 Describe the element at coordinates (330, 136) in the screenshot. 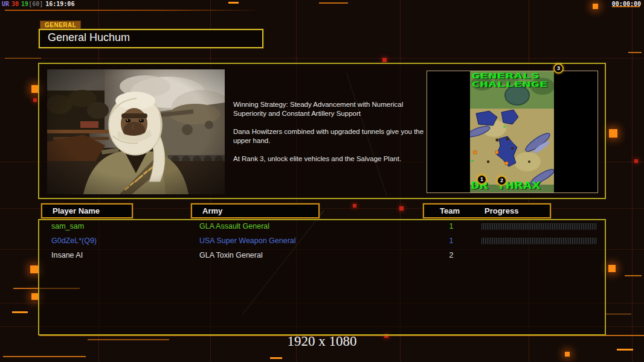

I see `strategy-text: Winning Strategy: Steady Advancement wit…` at that location.